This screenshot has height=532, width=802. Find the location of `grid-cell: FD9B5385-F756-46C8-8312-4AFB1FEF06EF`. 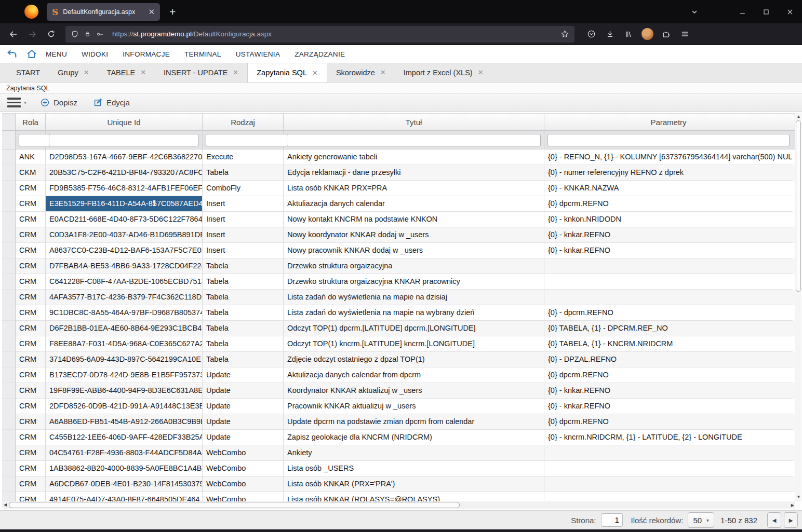

grid-cell: FD9B5385-F756-46C8-8312-4AFB1FEF06EF is located at coordinates (124, 188).